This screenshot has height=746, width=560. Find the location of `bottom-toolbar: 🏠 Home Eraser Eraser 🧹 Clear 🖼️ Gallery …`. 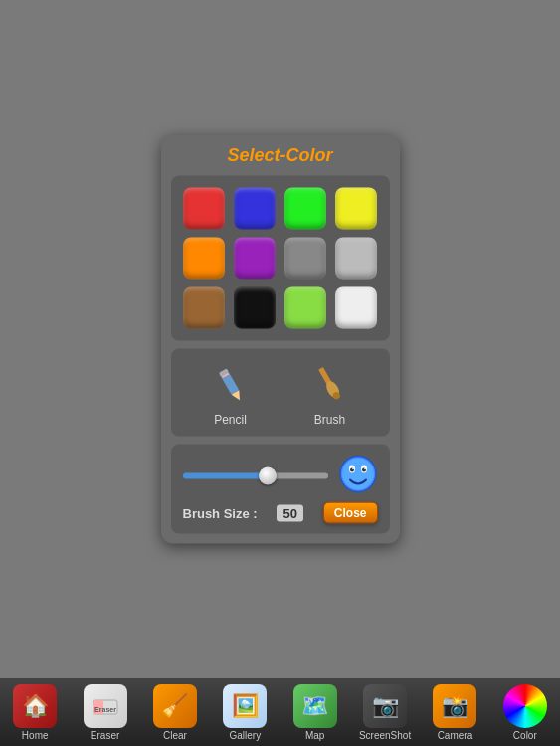

bottom-toolbar: 🏠 Home Eraser Eraser 🧹 Clear 🖼️ Gallery … is located at coordinates (280, 712).